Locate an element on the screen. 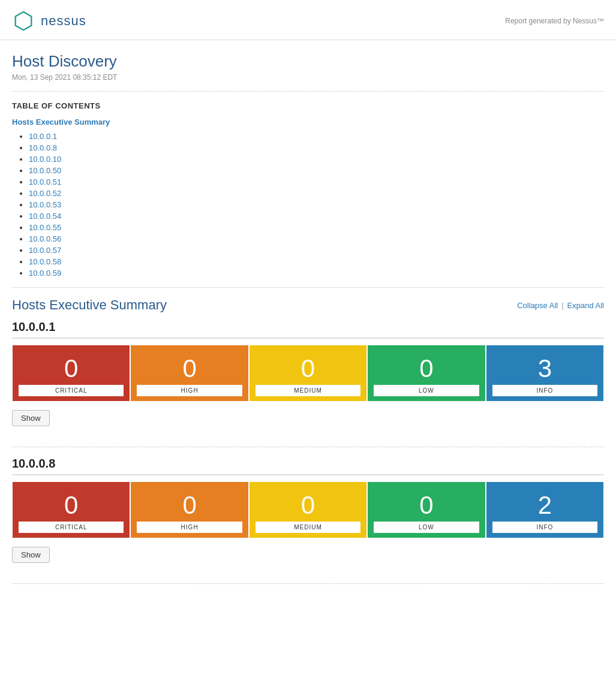 Image resolution: width=616 pixels, height=678 pixels. section-actions: Collapse All | Expand All is located at coordinates (560, 306).